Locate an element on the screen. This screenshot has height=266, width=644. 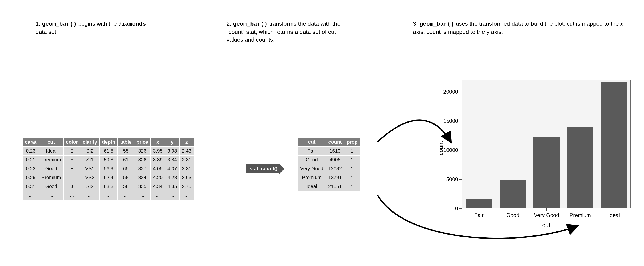
step-2-caption: 2. geom_bar() transforms the data with t… is located at coordinates (288, 32).